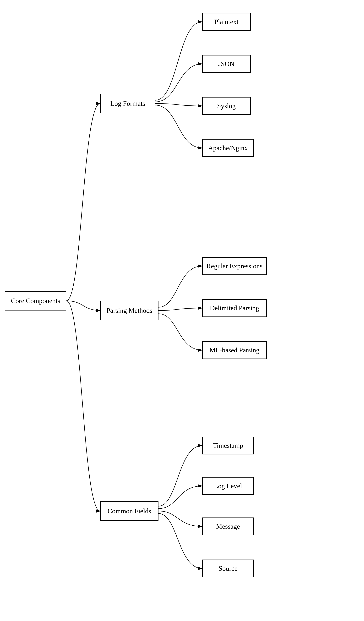 Image resolution: width=364 pixels, height=621 pixels. Describe the element at coordinates (228, 526) in the screenshot. I see `message-node: Message` at that location.